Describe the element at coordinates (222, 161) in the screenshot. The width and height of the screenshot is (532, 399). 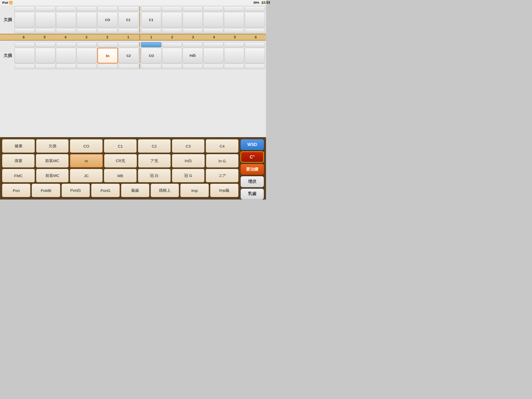
I see `key-ing: In G` at that location.